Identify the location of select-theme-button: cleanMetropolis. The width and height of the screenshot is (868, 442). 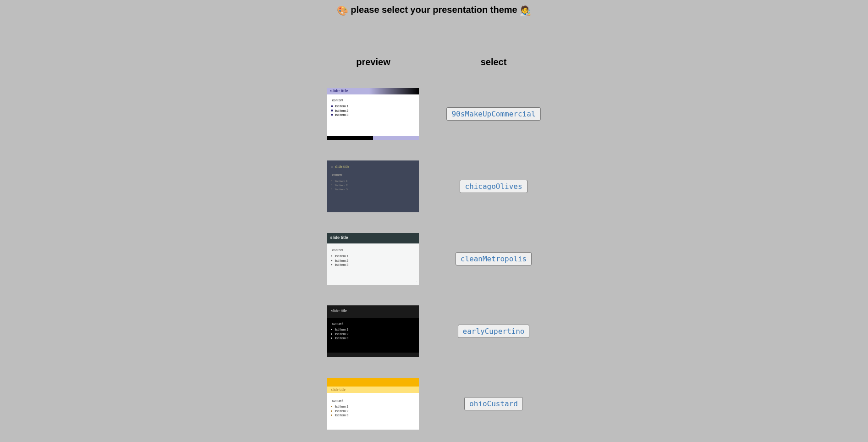
(494, 259).